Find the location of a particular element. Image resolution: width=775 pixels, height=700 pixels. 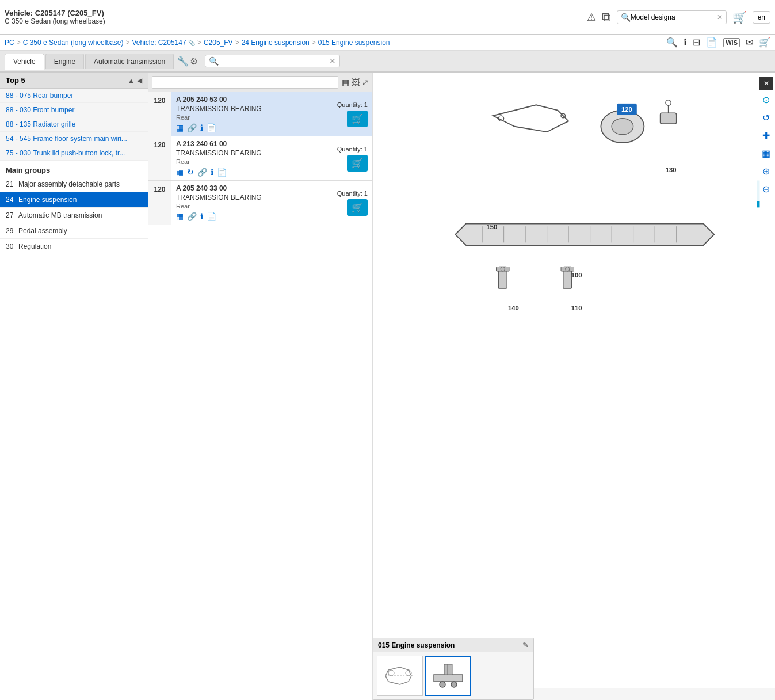

part-link-icon-1: 🔗 is located at coordinates (192, 128).